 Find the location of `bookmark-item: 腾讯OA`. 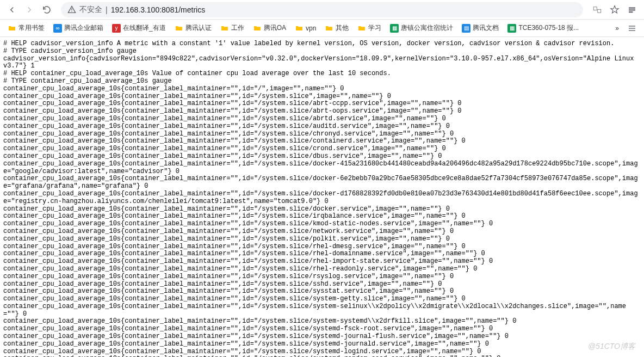

bookmark-item: 腾讯OA is located at coordinates (270, 28).